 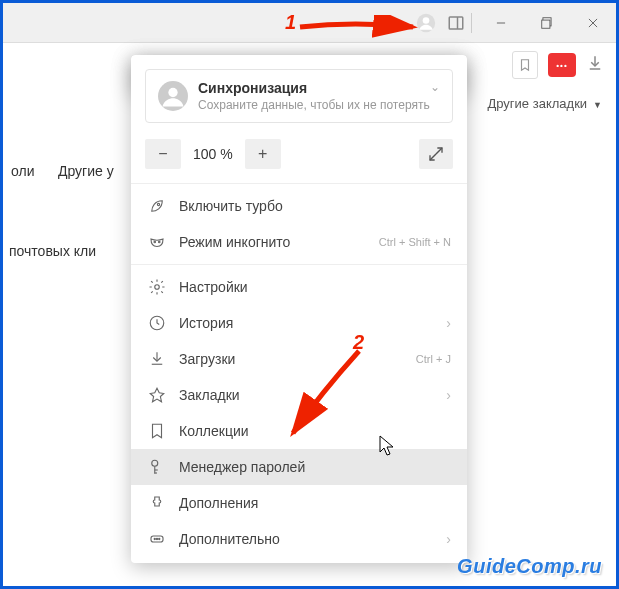 What do you see at coordinates (547, 23) in the screenshot?
I see `maximize-button` at bounding box center [547, 23].